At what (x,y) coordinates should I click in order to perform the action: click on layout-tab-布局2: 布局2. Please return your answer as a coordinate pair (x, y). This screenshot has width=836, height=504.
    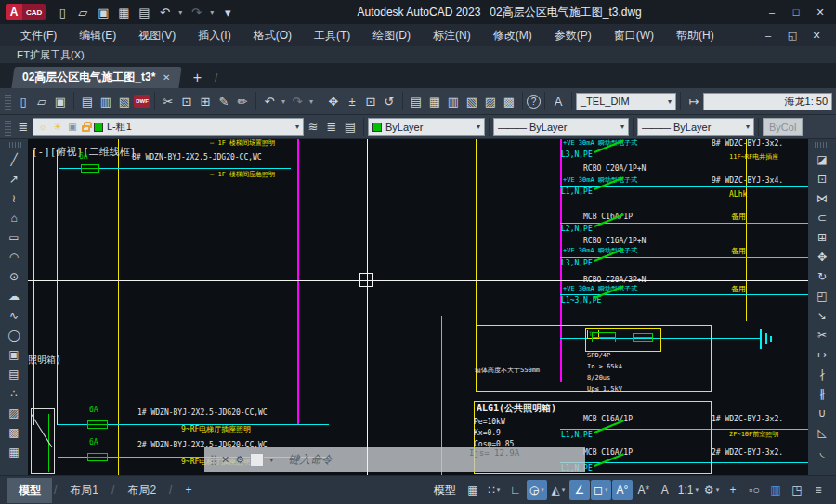
    Looking at the image, I should click on (141, 490).